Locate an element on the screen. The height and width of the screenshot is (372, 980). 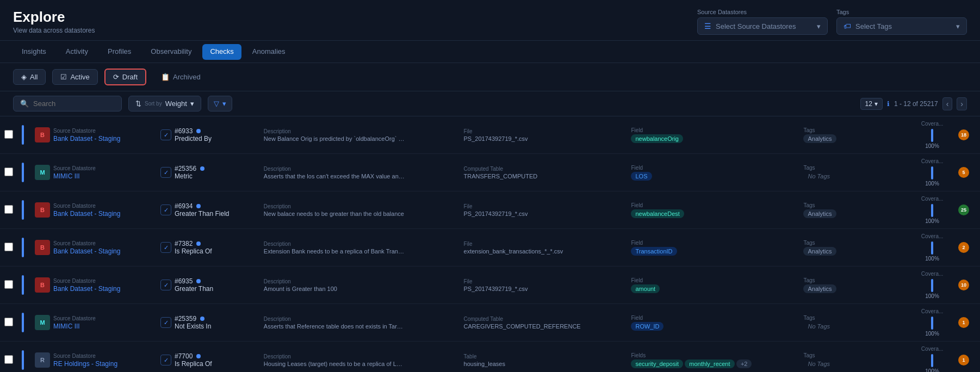
tags-cell: Tags No Tags is located at coordinates (855, 357).